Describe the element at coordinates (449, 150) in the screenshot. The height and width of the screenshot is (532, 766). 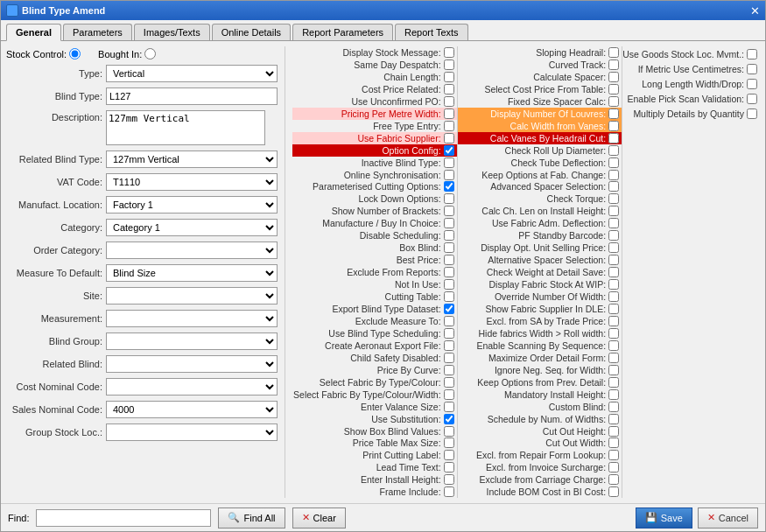
I see `cb-option-config-input` at that location.